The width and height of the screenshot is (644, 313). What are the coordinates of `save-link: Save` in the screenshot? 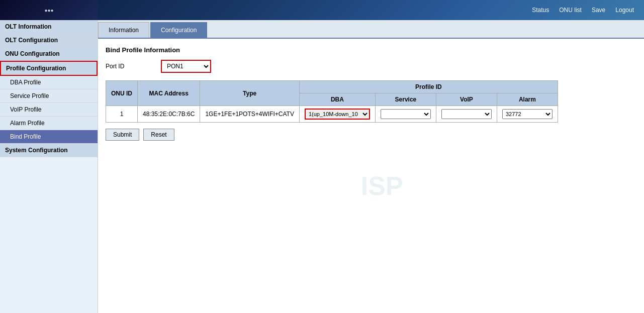 It's located at (598, 10).